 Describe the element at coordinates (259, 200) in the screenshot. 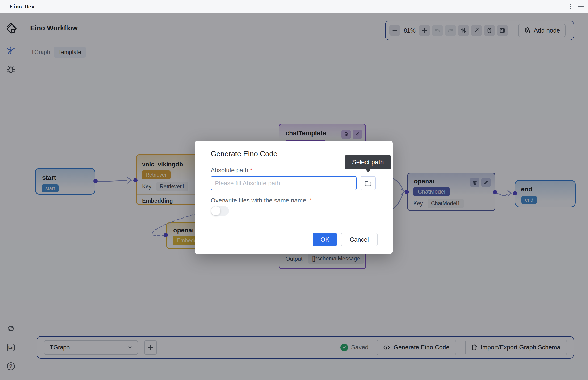

I see `overwrite-label-text: Overwrite files with the same name.` at that location.